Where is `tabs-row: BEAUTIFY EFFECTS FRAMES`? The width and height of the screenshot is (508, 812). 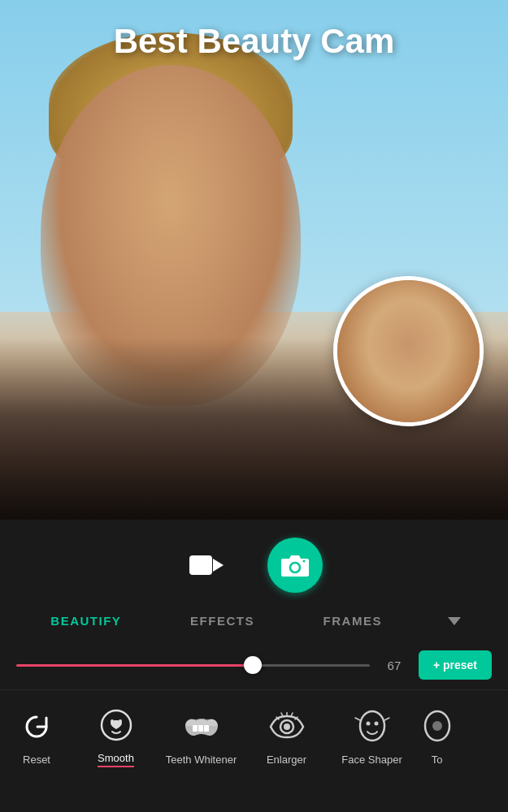 tabs-row: BEAUTIFY EFFECTS FRAMES is located at coordinates (254, 620).